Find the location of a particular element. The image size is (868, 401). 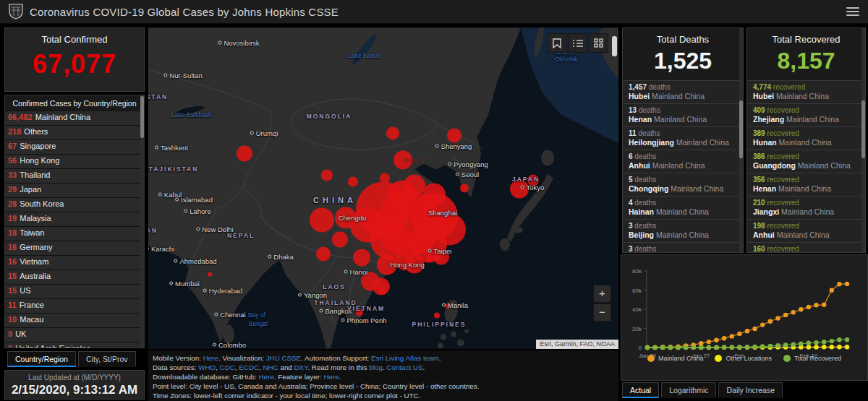

svg-text: 80k is located at coordinates (637, 272).